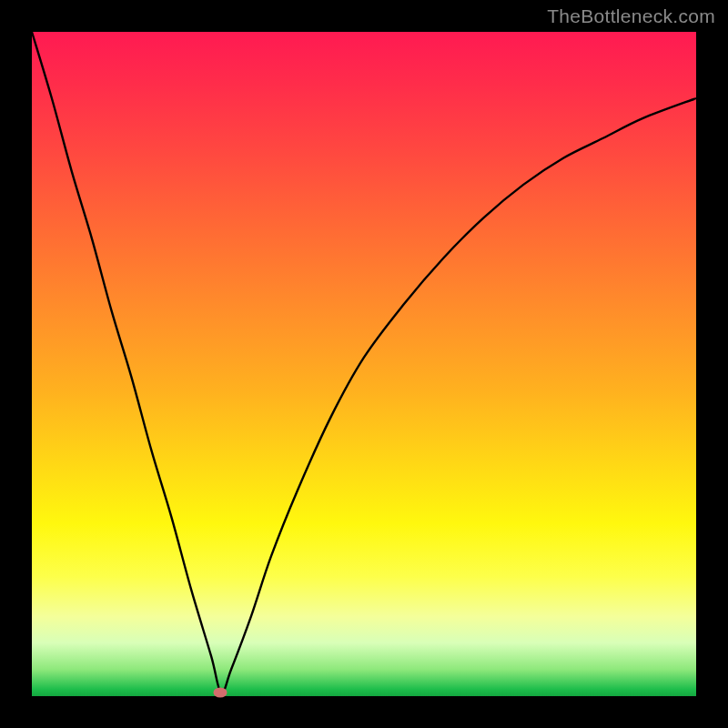 The height and width of the screenshot is (728, 728). I want to click on watermark-text: TheBottleneck.com, so click(632, 16).